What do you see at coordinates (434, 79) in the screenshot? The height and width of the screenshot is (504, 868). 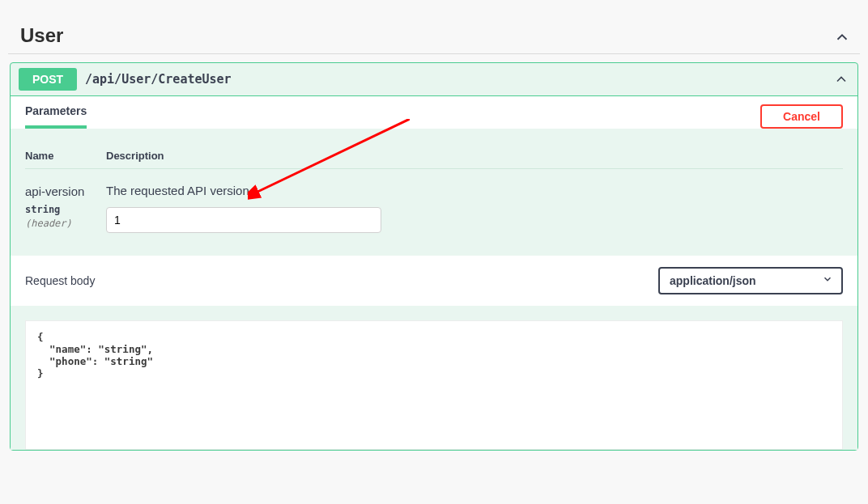 I see `operation-summary: POST /api/User/CreateUser` at bounding box center [434, 79].